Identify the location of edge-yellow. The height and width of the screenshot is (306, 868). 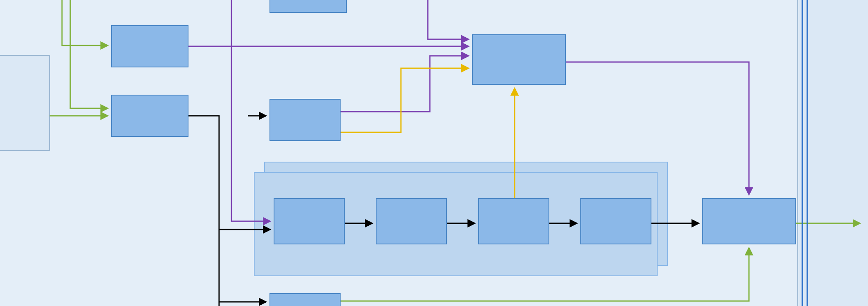
(404, 100).